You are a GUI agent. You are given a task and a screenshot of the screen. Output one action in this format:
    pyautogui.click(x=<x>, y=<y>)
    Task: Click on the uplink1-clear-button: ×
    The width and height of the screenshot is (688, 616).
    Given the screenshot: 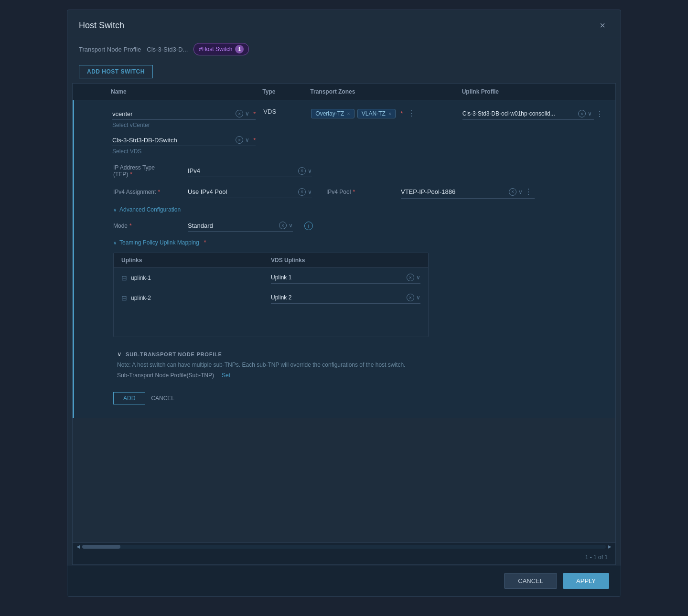 What is the action you would take?
    pyautogui.click(x=410, y=277)
    